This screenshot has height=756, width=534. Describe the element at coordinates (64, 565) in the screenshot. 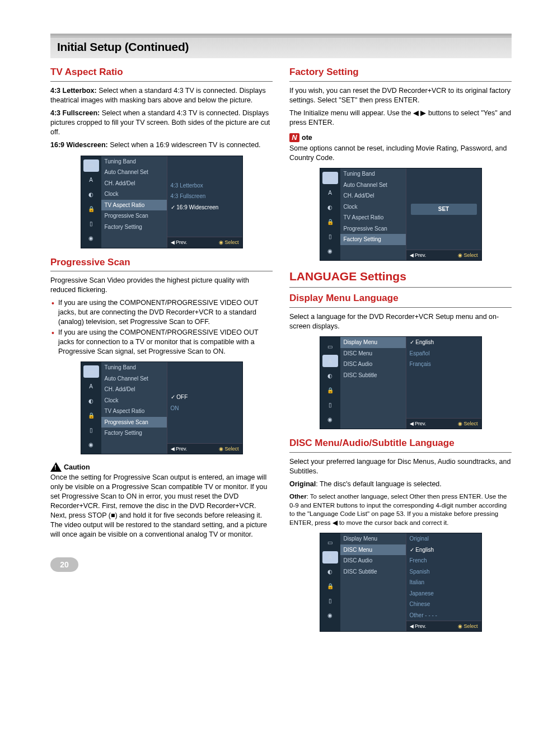

I see `page-number-badge: 20` at that location.